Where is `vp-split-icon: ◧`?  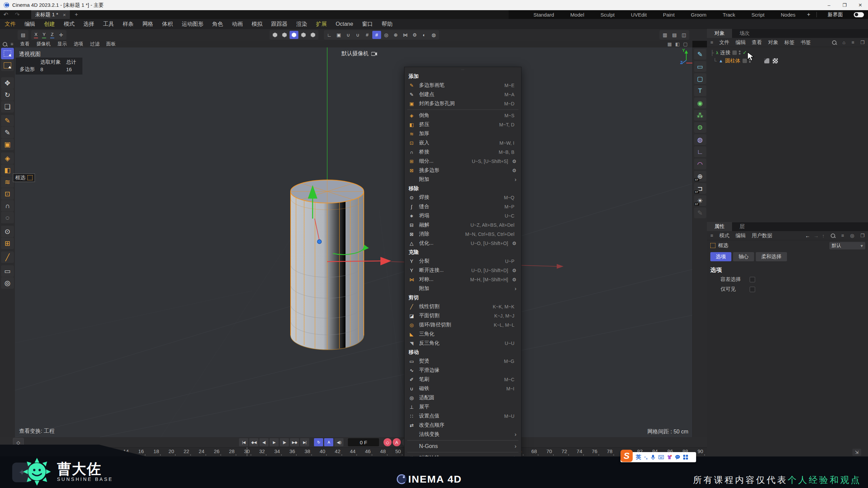
vp-split-icon: ◧ is located at coordinates (677, 44).